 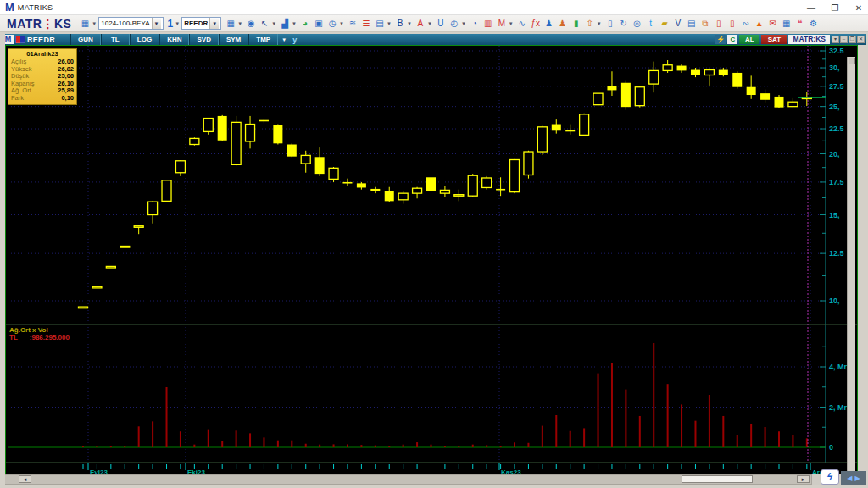 What do you see at coordinates (705, 24) in the screenshot?
I see `window-icon: ⧉` at bounding box center [705, 24].